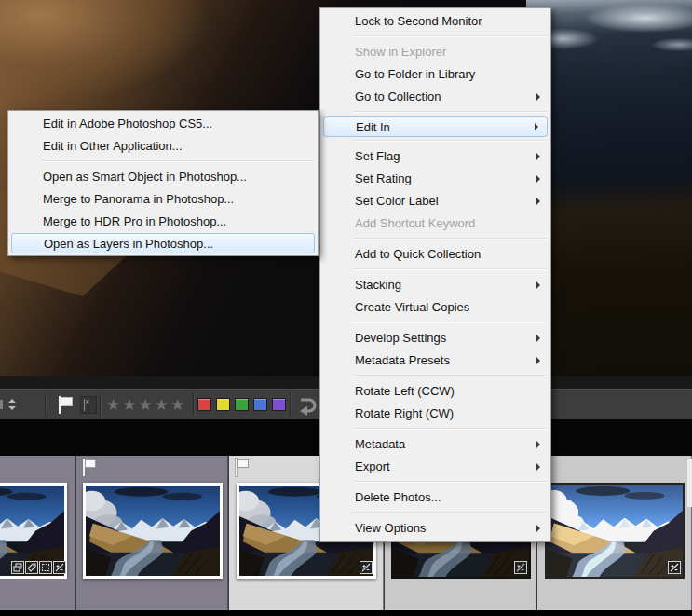 The height and width of the screenshot is (616, 692). What do you see at coordinates (436, 361) in the screenshot?
I see `menu-item-metadata-presets: Metadata Presets` at bounding box center [436, 361].